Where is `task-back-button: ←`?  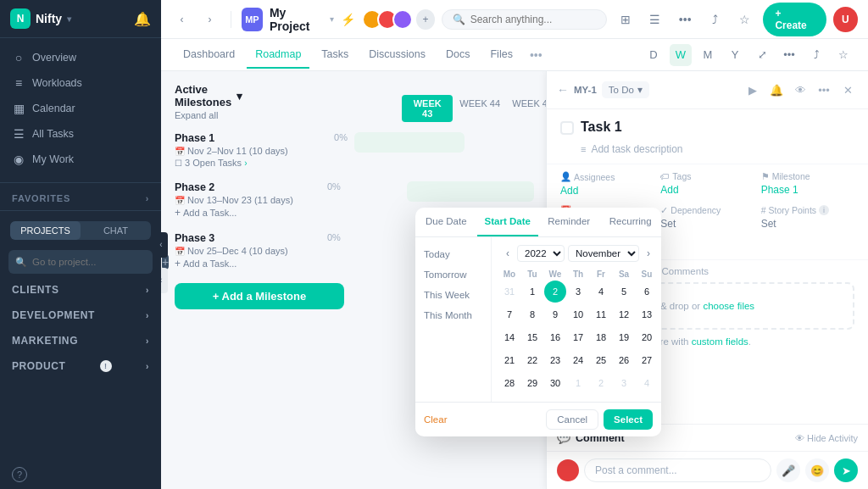 task-back-button: ← is located at coordinates (563, 90).